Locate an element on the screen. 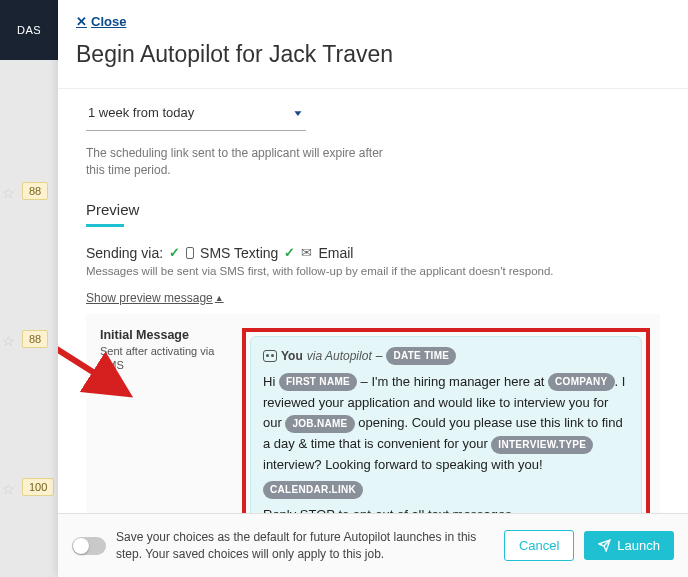  preview-meta: Initial Message Sent after activating vi… is located at coordinates (165, 350).